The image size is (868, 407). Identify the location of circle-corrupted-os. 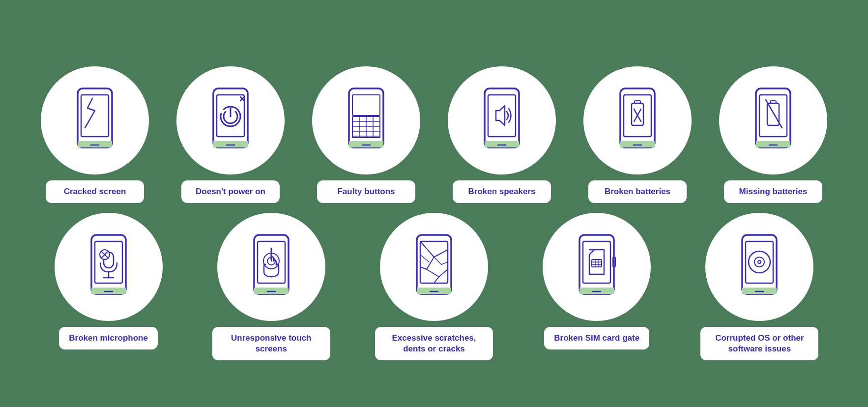
(759, 267).